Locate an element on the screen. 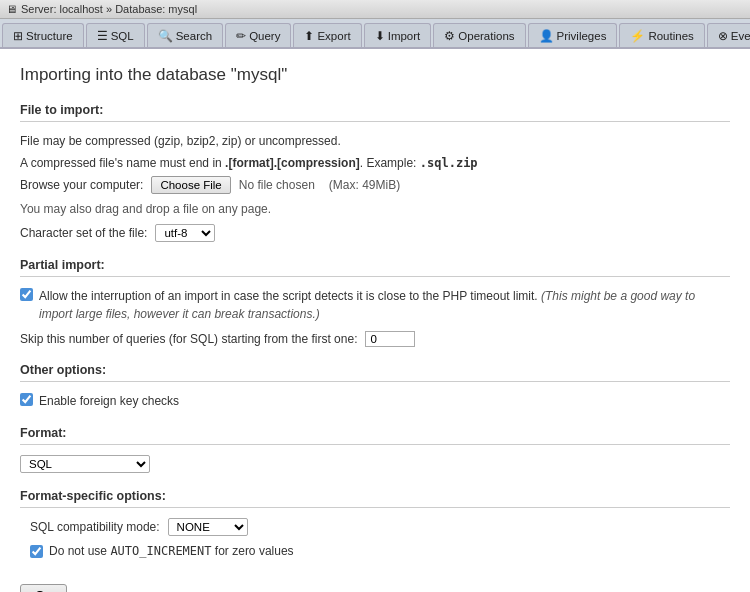  partial-import-header: Partial import: is located at coordinates (375, 268).